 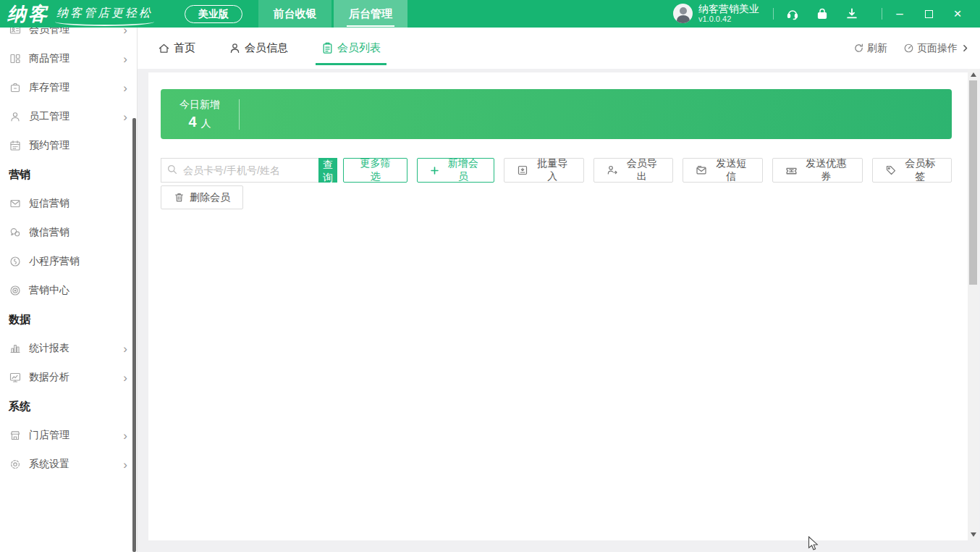 What do you see at coordinates (69, 290) in the screenshot?
I see `sidebar: 会员管理›商品管理›库存管理›员工管理›预约管理营销短信营销微信营销小程序营销营…` at bounding box center [69, 290].